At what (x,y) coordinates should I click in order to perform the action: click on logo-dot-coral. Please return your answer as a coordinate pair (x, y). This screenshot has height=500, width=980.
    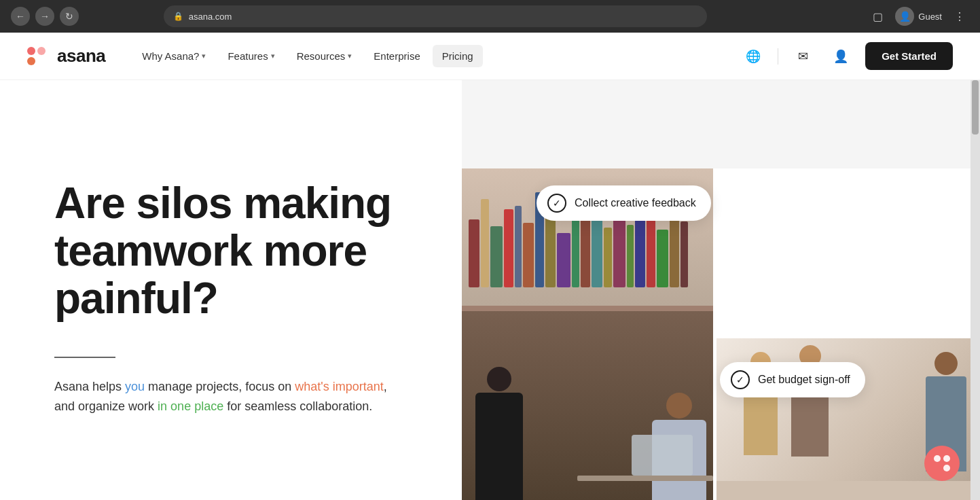
    Looking at the image, I should click on (31, 61).